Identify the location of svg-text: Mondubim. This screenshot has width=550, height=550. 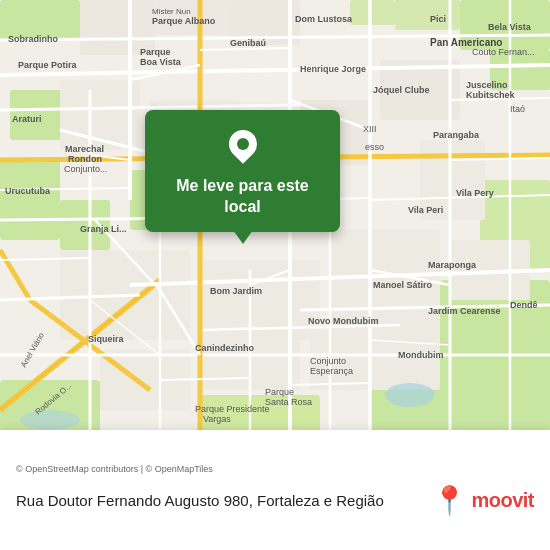
(421, 355).